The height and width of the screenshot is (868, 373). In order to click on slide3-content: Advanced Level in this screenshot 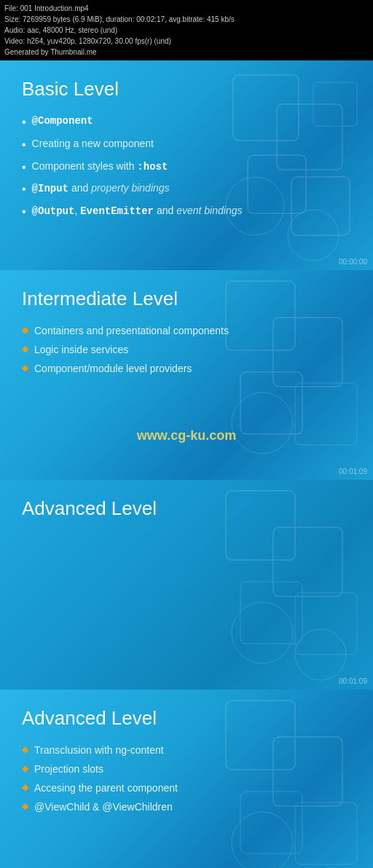, I will do `click(186, 516)`.